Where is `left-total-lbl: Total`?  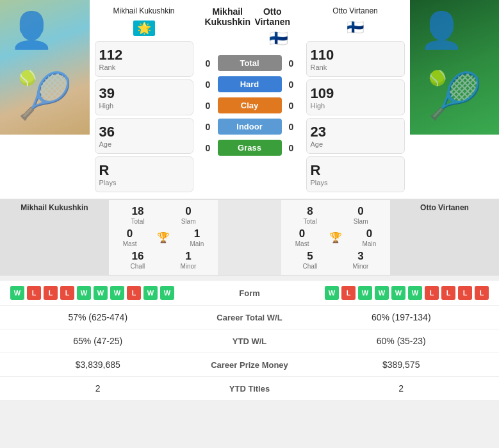
left-total-lbl: Total is located at coordinates (138, 222).